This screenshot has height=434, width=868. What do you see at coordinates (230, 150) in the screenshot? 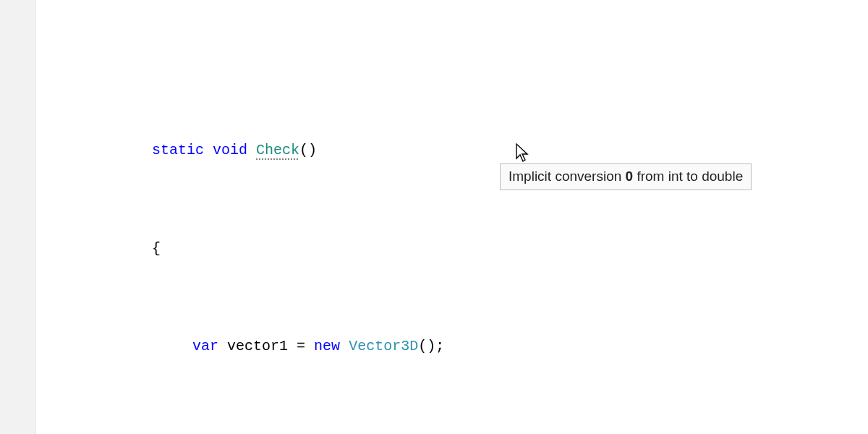
I see `keyword-void: void` at bounding box center [230, 150].